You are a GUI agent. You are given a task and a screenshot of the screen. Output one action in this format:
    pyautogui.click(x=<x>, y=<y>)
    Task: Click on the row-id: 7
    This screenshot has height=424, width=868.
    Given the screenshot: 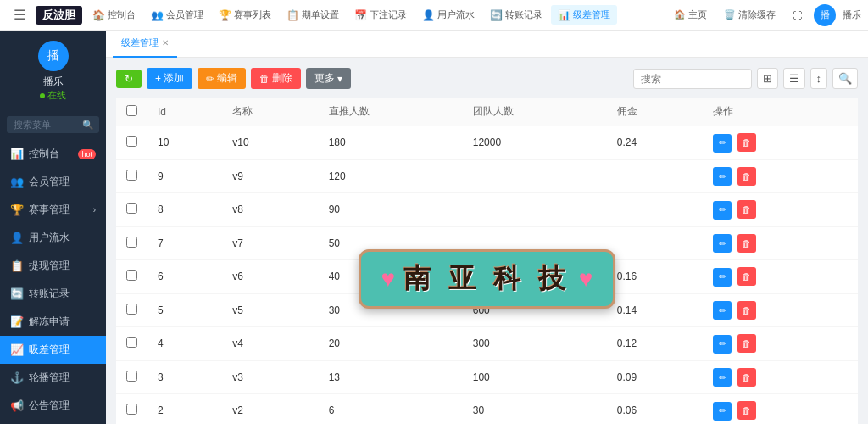 What is the action you would take?
    pyautogui.click(x=185, y=243)
    